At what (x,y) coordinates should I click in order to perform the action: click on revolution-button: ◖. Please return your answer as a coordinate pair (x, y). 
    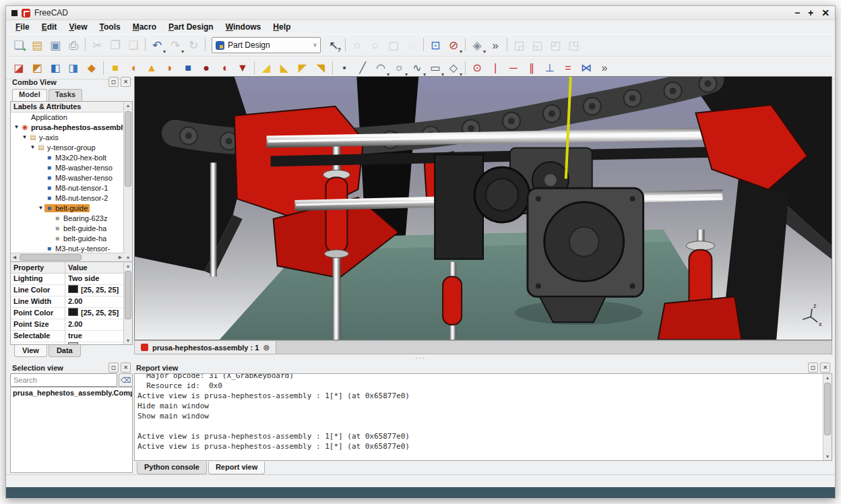
    Looking at the image, I should click on (133, 68).